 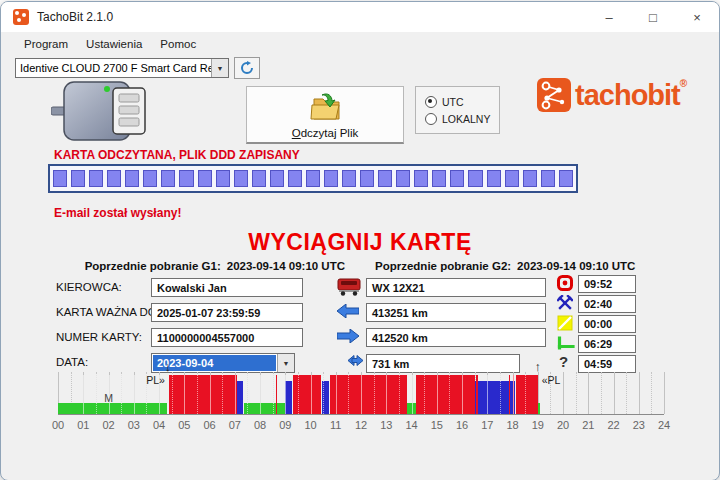 What do you see at coordinates (664, 425) in the screenshot?
I see `hour-label: 24` at bounding box center [664, 425].